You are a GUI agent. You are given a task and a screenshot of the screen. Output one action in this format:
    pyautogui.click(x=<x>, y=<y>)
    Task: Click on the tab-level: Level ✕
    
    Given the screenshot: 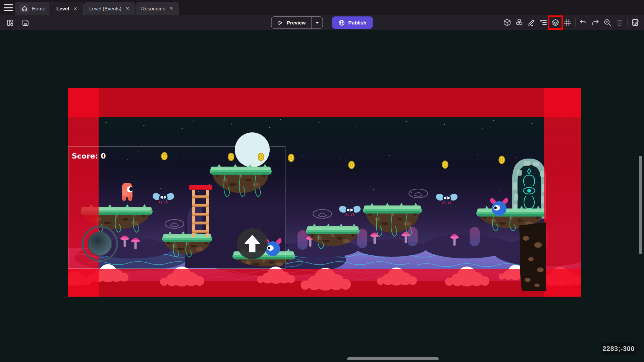 What is the action you would take?
    pyautogui.click(x=67, y=8)
    